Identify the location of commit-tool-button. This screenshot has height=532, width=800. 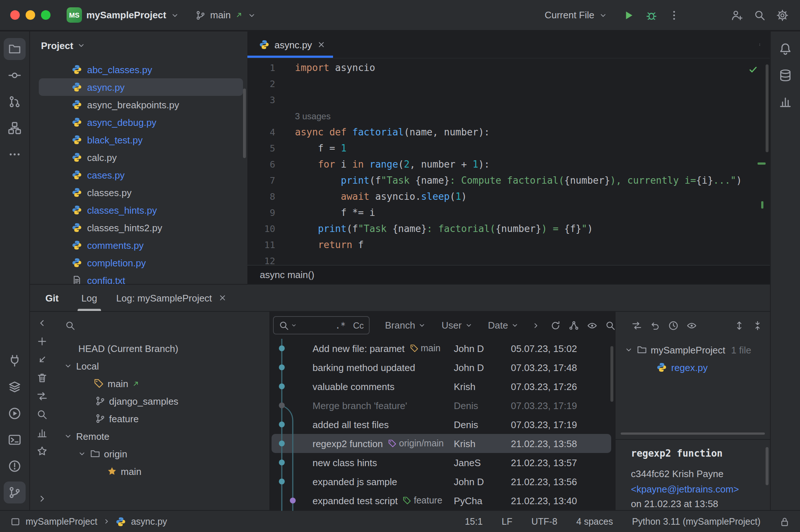
(15, 75).